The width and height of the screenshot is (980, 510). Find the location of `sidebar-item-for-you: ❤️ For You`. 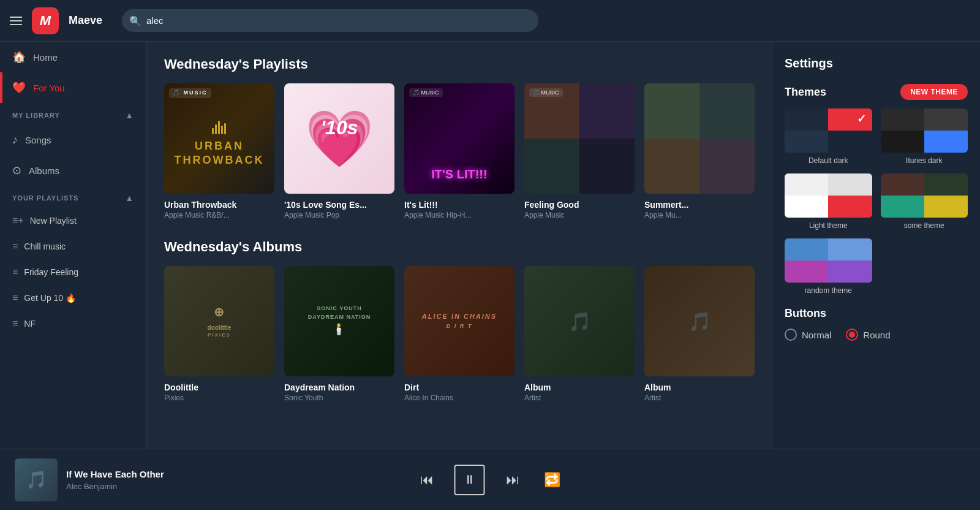

sidebar-item-for-you: ❤️ For You is located at coordinates (74, 88).